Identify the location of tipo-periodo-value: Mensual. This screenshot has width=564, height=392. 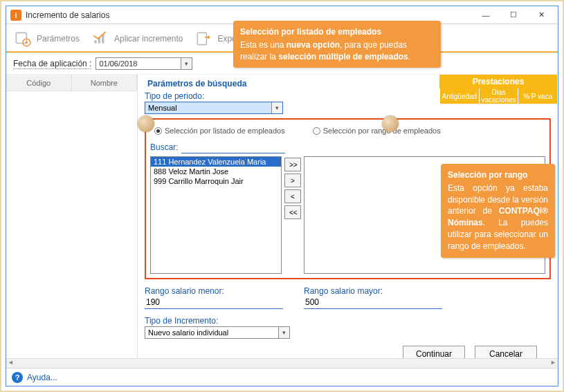
(208, 108).